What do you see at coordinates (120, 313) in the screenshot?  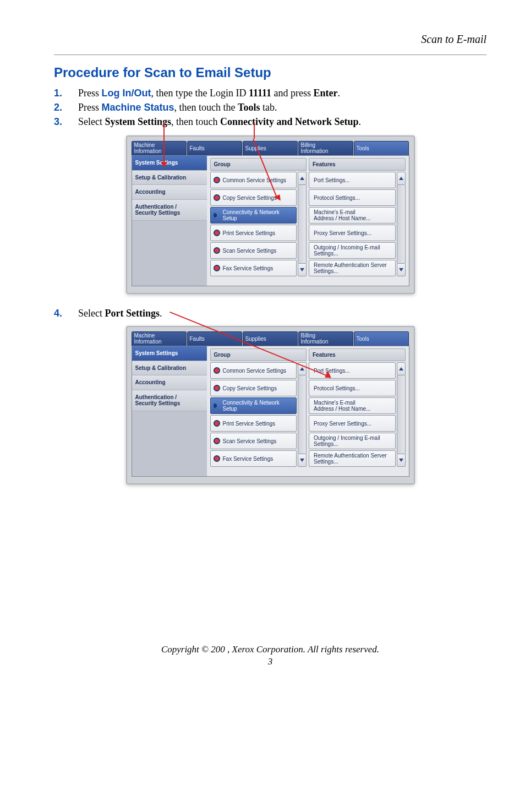 I see `step-text: Select Port Settings.` at bounding box center [120, 313].